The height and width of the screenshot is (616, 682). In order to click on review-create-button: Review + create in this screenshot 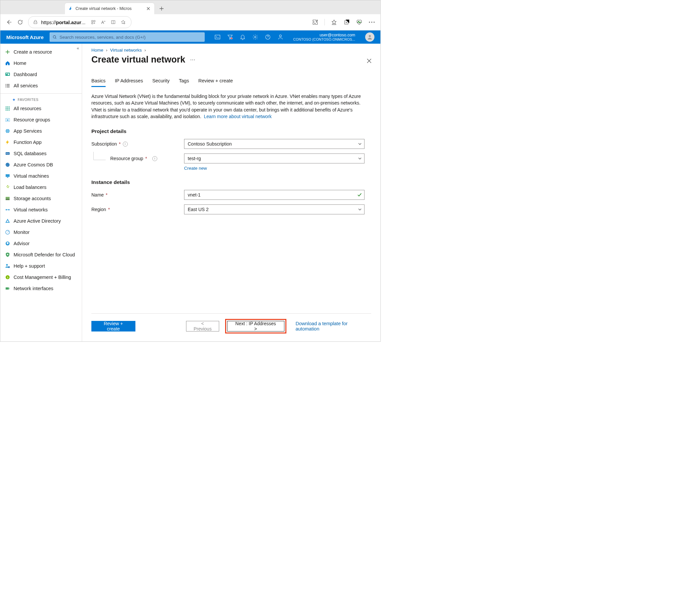, I will do `click(113, 326)`.